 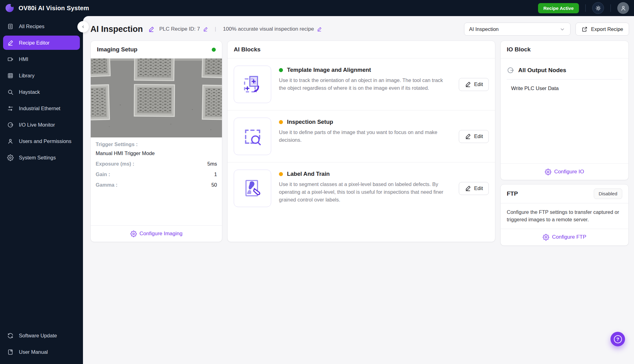 What do you see at coordinates (41, 59) in the screenshot?
I see `sidebar-item-hmi: HMI` at bounding box center [41, 59].